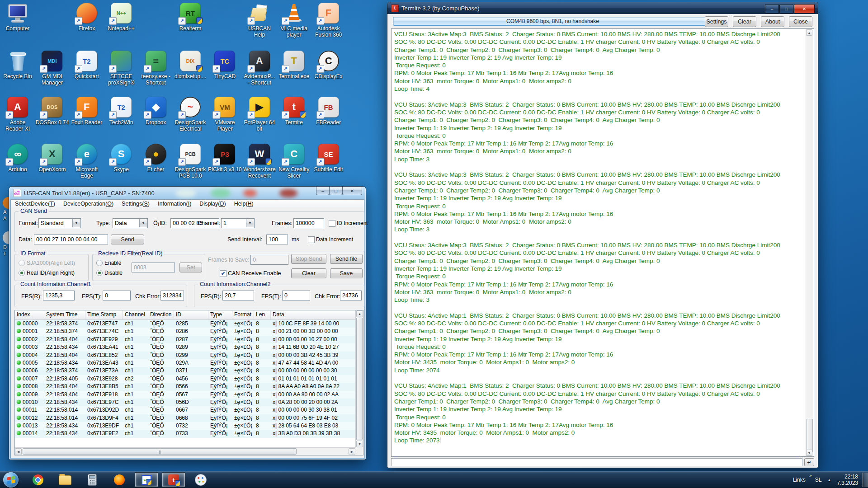 This screenshot has height=488, width=868. I want to click on desktop-icon-subtitle-edit: SE↗Subtitle Edit, so click(329, 158).